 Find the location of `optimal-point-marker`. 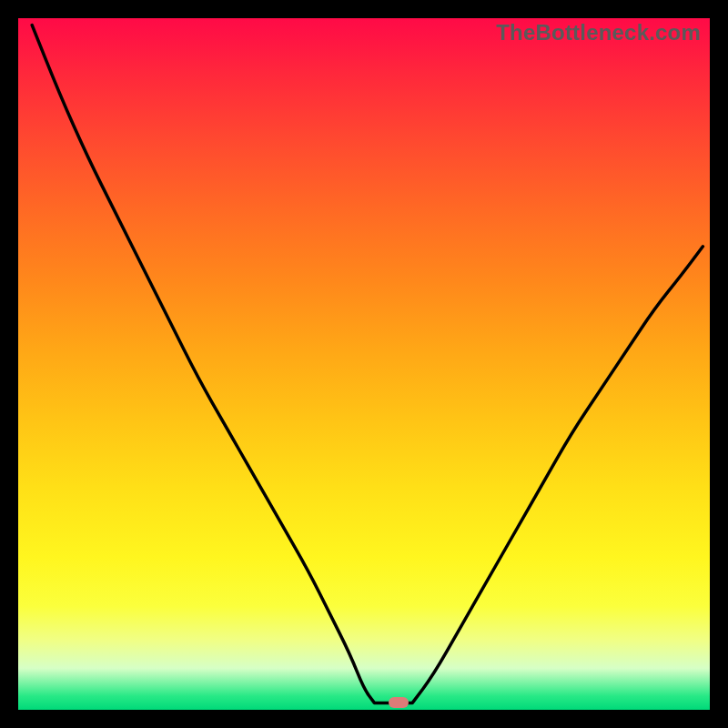

optimal-point-marker is located at coordinates (399, 703).